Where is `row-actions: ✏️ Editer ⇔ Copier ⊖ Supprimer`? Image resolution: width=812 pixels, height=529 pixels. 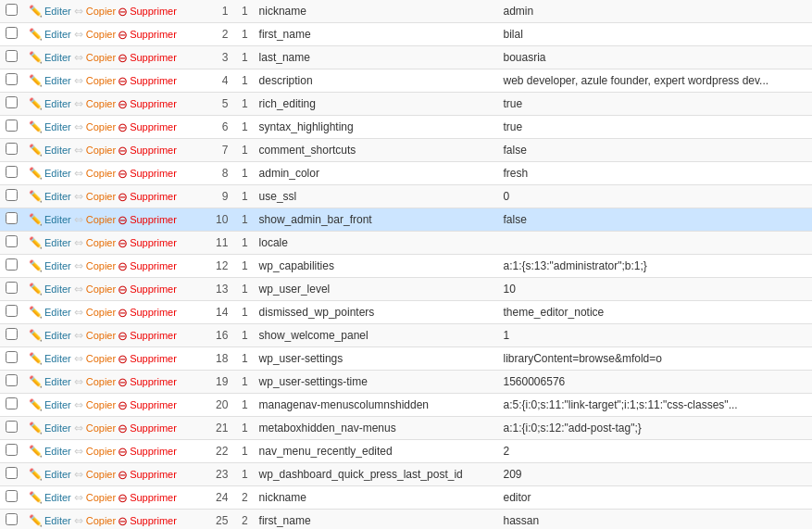
row-actions: ✏️ Editer ⇔ Copier ⊖ Supprimer is located at coordinates (114, 335).